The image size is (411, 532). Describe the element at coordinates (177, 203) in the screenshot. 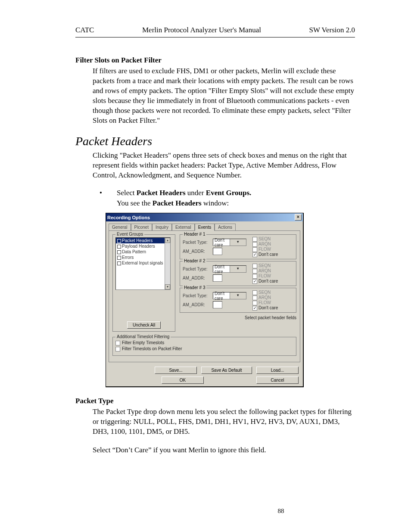

I see `sub-bold: Packet Headers` at that location.